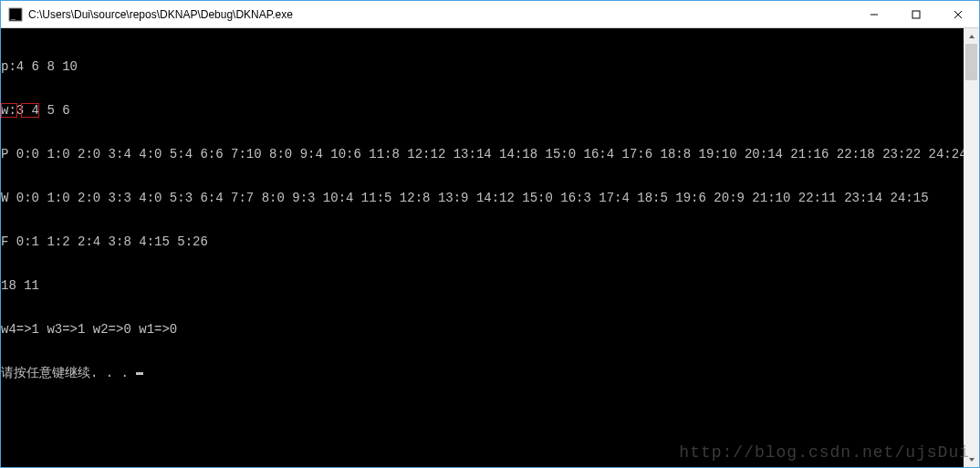 This screenshot has width=980, height=468. Describe the element at coordinates (441, 15) in the screenshot. I see `window-title: C:\Users\Dui\source\repos\DKNAP\Debug\DK…` at that location.